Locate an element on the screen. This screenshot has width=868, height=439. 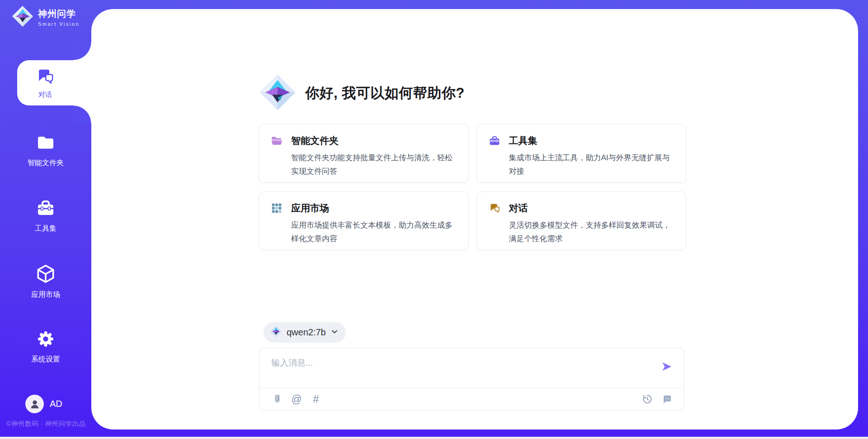
user-initials: AD is located at coordinates (56, 404).